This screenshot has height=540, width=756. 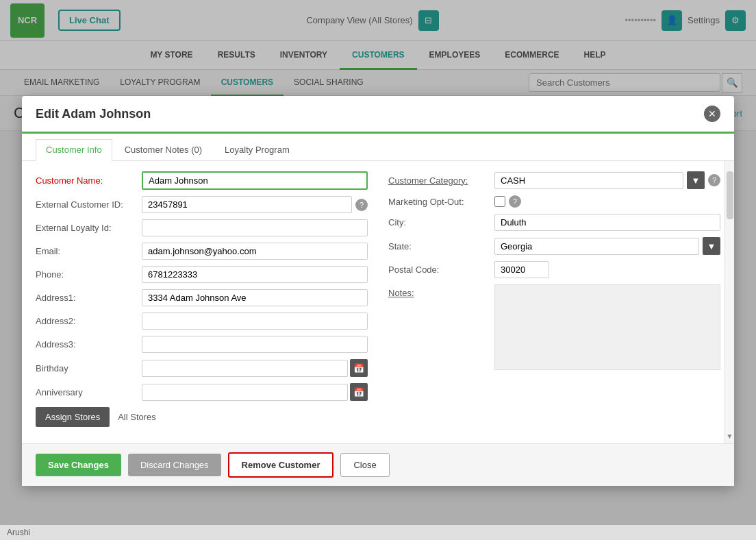 What do you see at coordinates (441, 291) in the screenshot?
I see `notes-label: Notes:` at bounding box center [441, 291].